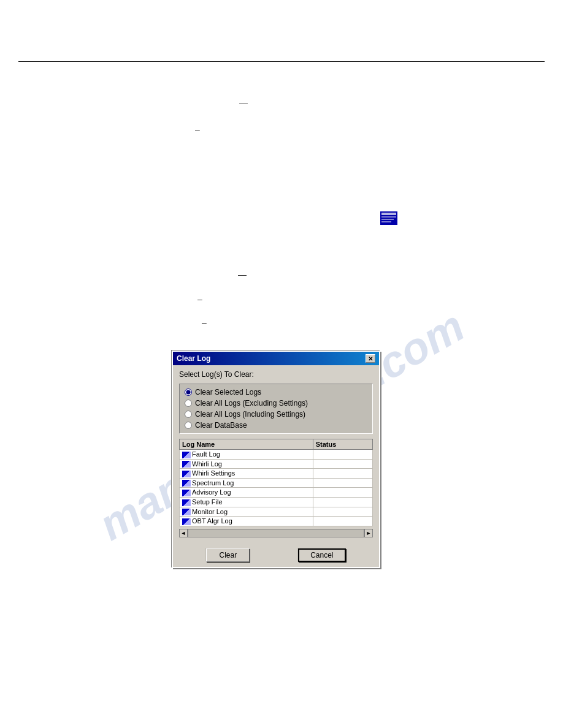  I want to click on radio-option-all-including: Clear All Logs (Including Settings), so click(276, 414).